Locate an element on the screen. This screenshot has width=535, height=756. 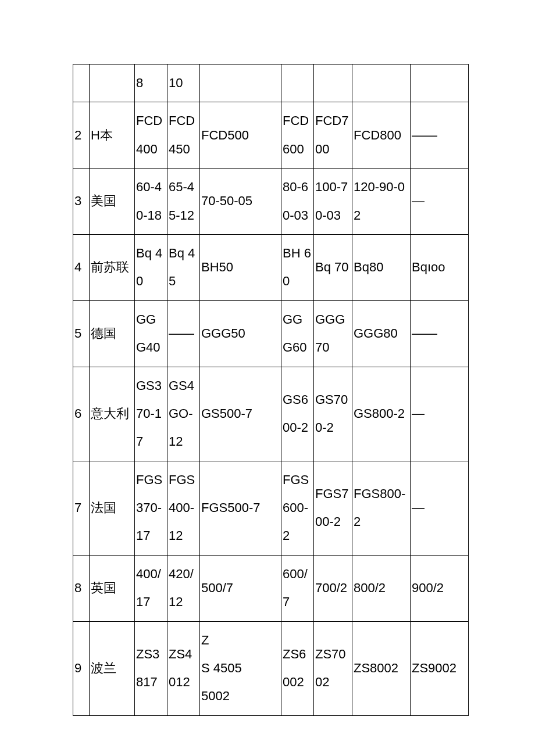
cell: 900/2 is located at coordinates (440, 588).